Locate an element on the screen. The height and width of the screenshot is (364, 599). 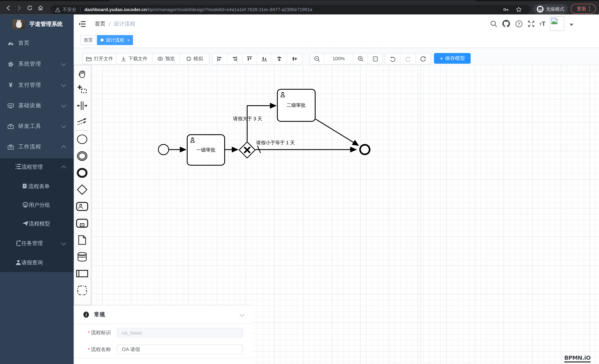
zoom-out-button is located at coordinates (317, 59).